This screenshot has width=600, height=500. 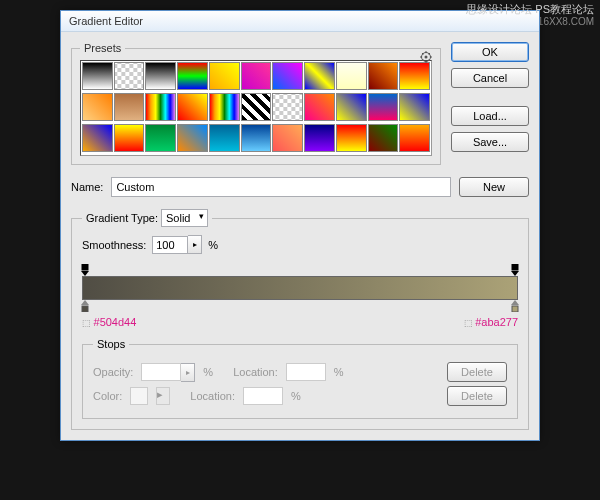 I want to click on opacity-stop-right, so click(x=515, y=270).